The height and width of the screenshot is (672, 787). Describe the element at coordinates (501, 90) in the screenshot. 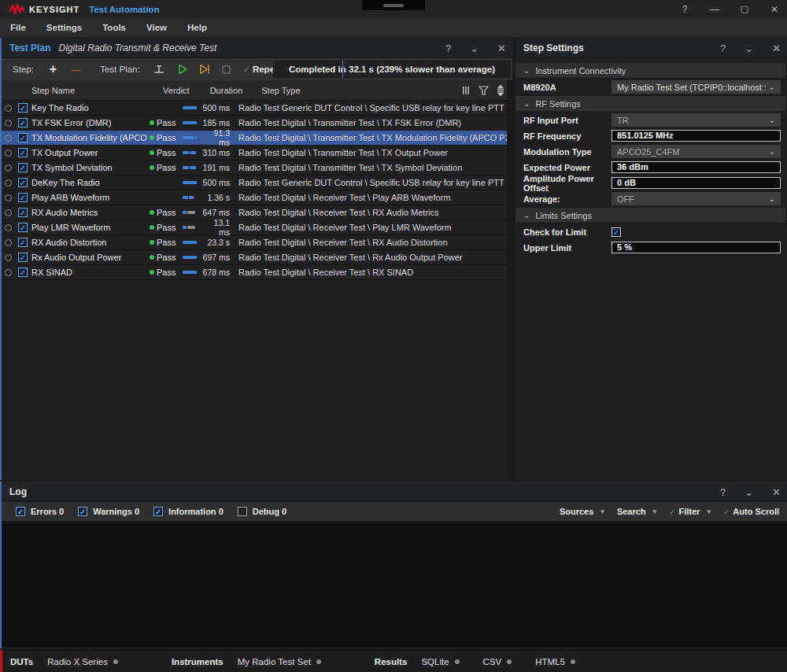

I see `row-height-icon` at that location.